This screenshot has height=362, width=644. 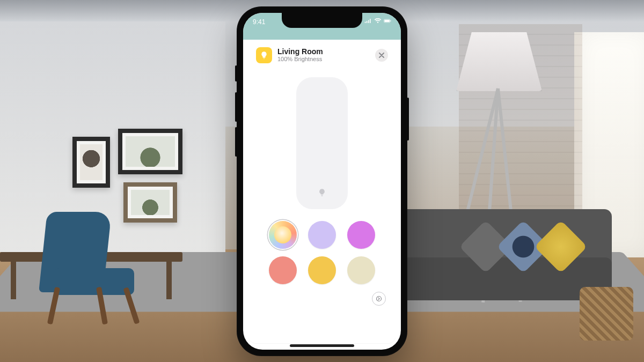 I want to click on home-indicator, so click(x=322, y=345).